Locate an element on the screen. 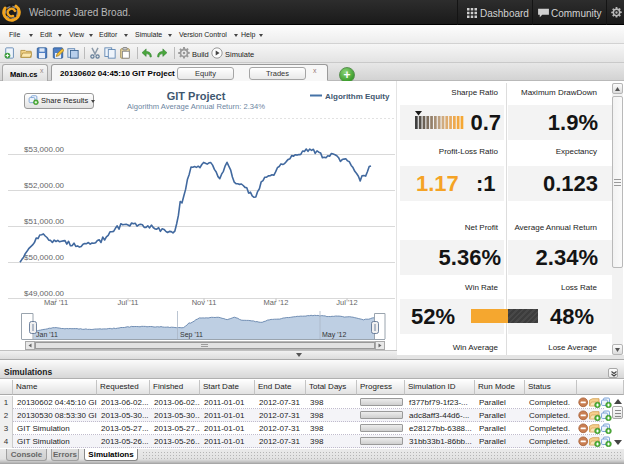 The width and height of the screenshot is (624, 464). svg-text: May '12 is located at coordinates (334, 335).